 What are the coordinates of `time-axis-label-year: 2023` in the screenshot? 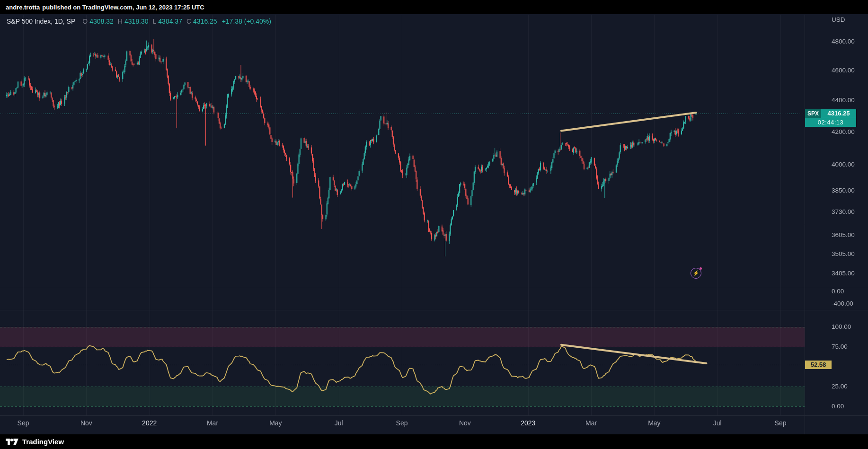 It's located at (528, 423).